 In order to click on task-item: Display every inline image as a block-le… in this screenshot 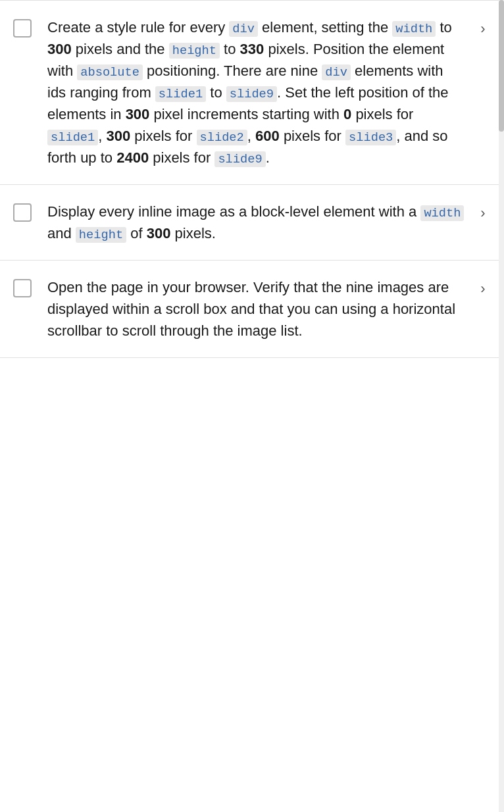, I will do `click(252, 222)`.